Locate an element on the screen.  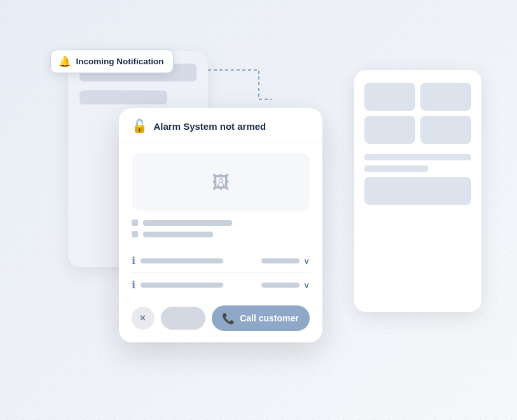
card-grid is located at coordinates (418, 113).